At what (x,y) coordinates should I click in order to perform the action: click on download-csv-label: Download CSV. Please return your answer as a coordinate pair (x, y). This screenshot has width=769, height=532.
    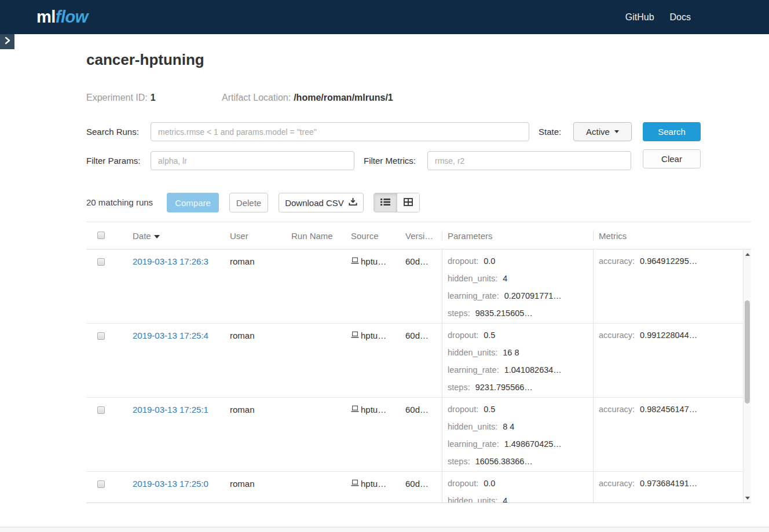
    Looking at the image, I should click on (314, 203).